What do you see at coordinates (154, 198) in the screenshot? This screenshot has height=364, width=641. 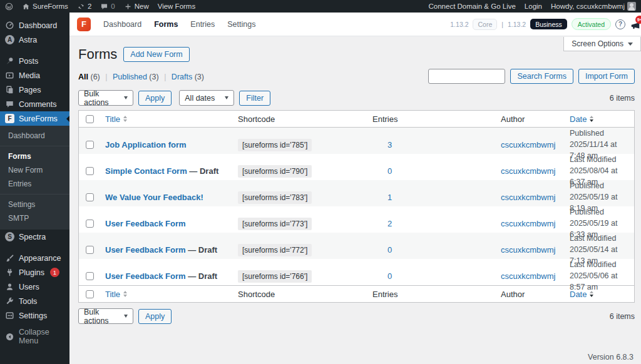 I see `form-title-link: We Value Your Feedback!` at bounding box center [154, 198].